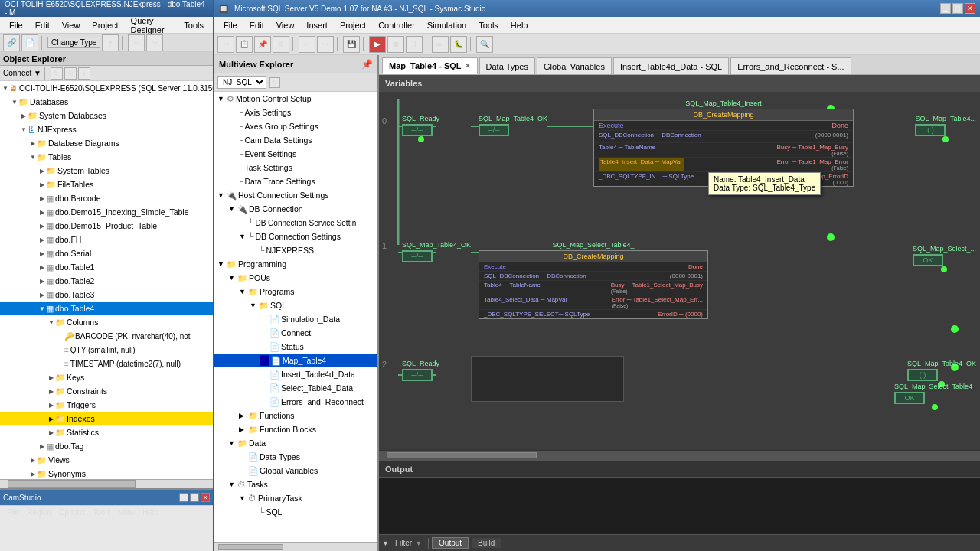  What do you see at coordinates (296, 512) in the screenshot?
I see `mv-sql-task: └ SQL` at bounding box center [296, 512].